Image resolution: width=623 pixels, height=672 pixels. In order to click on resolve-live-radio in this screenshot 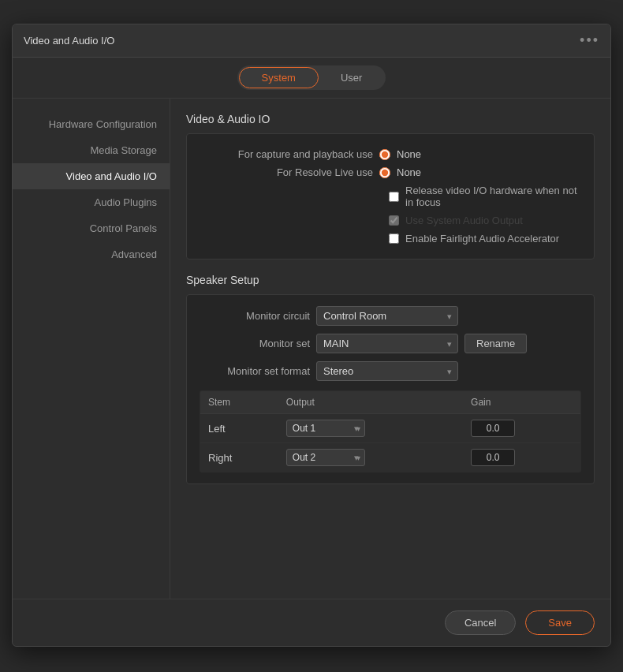, I will do `click(385, 173)`.